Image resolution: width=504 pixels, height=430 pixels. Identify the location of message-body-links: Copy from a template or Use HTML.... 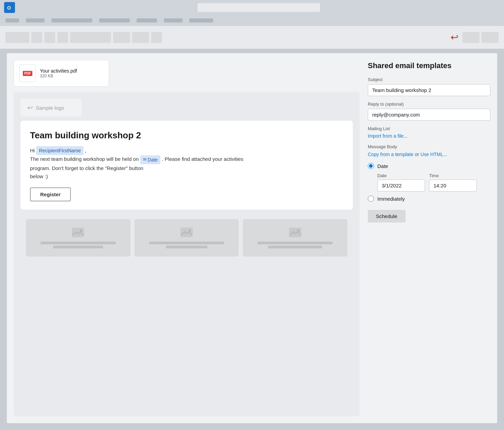
(429, 154).